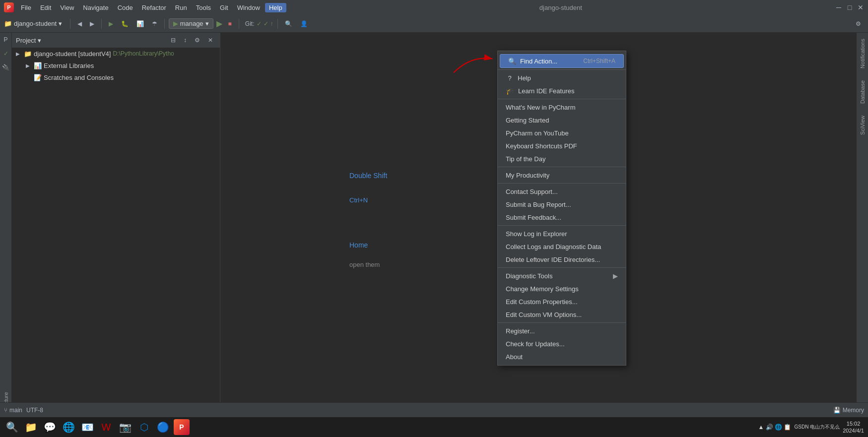  What do you see at coordinates (434, 7) in the screenshot?
I see `title-bar: P File Edit View Navigate Code Refactor …` at bounding box center [434, 7].